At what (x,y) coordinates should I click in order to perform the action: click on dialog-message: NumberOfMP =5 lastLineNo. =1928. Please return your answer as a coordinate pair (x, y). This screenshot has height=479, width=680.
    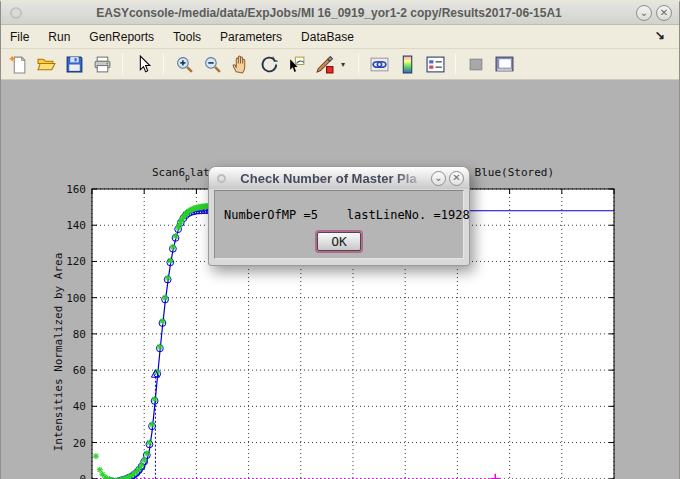
    Looking at the image, I should click on (347, 215).